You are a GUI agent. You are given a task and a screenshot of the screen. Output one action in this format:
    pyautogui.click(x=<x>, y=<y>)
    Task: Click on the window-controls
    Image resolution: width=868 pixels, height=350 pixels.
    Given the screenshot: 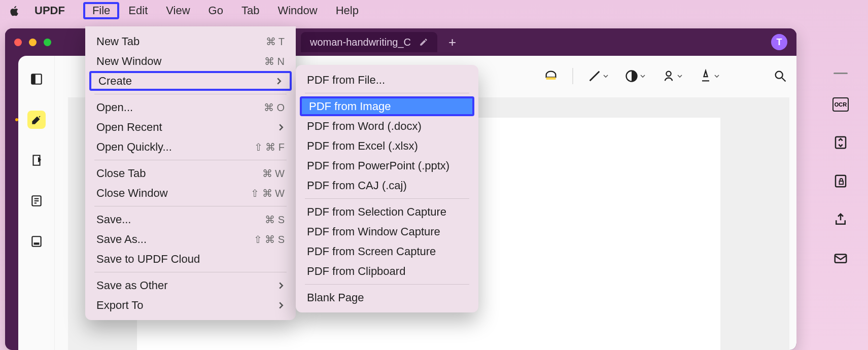 What is the action you would take?
    pyautogui.click(x=32, y=43)
    